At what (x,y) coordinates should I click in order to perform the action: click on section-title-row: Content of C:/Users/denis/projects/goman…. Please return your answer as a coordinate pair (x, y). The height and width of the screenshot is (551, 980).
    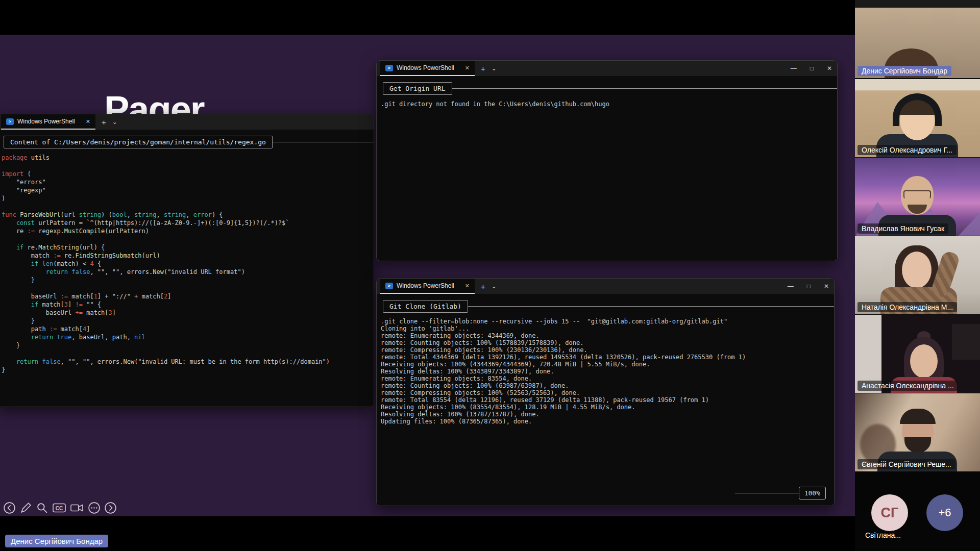
    Looking at the image, I should click on (189, 142).